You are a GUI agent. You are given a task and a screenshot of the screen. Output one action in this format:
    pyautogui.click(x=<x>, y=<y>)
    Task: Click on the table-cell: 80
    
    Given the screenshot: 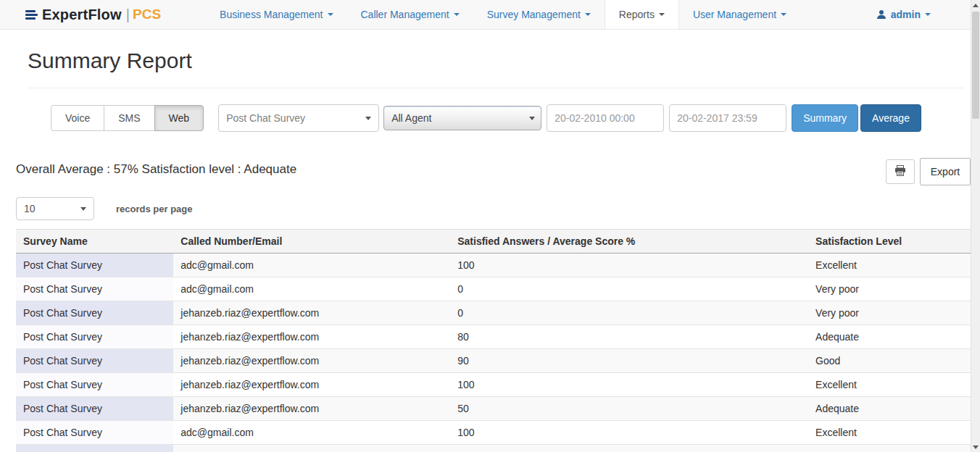 What is the action you would take?
    pyautogui.click(x=629, y=338)
    